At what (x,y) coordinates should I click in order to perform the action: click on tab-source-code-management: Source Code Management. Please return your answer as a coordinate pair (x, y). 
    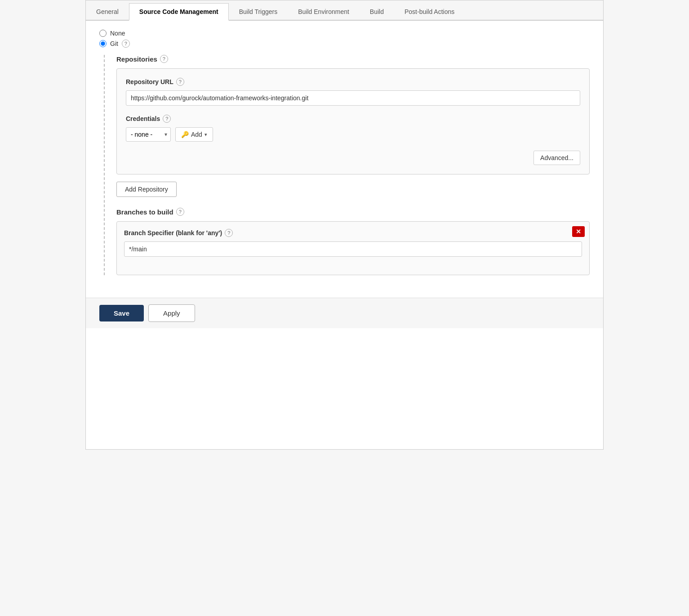
    Looking at the image, I should click on (179, 12).